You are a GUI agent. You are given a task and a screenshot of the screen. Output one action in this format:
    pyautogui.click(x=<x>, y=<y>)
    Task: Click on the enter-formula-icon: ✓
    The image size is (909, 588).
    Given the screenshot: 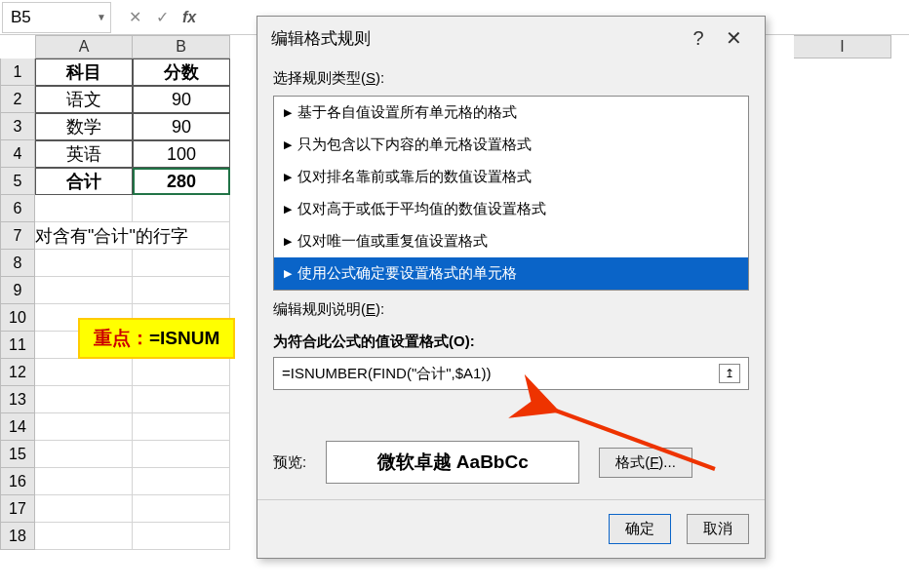 What is the action you would take?
    pyautogui.click(x=162, y=18)
    